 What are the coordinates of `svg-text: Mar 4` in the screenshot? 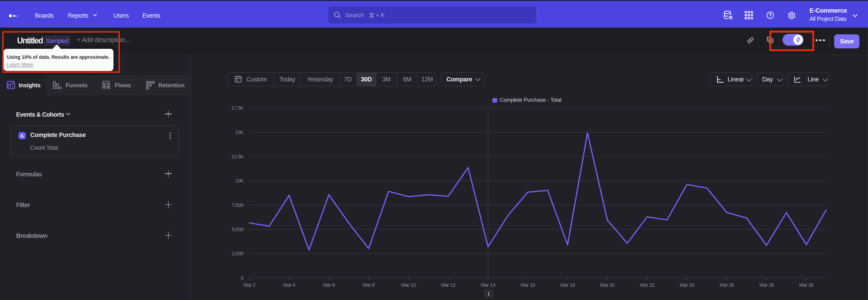 It's located at (289, 285).